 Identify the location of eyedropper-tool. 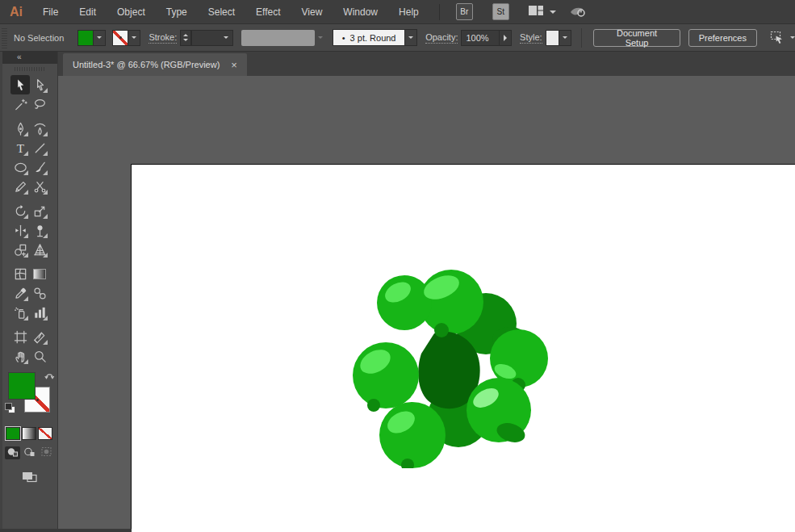
(20, 293).